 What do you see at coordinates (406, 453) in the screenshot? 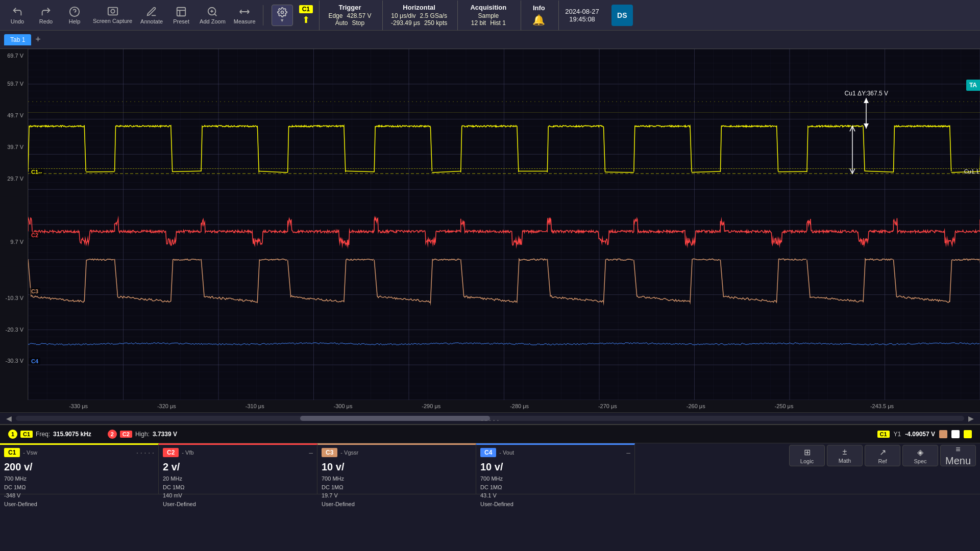
I see `c3-card-subtitle: - Vgssr` at bounding box center [406, 453].